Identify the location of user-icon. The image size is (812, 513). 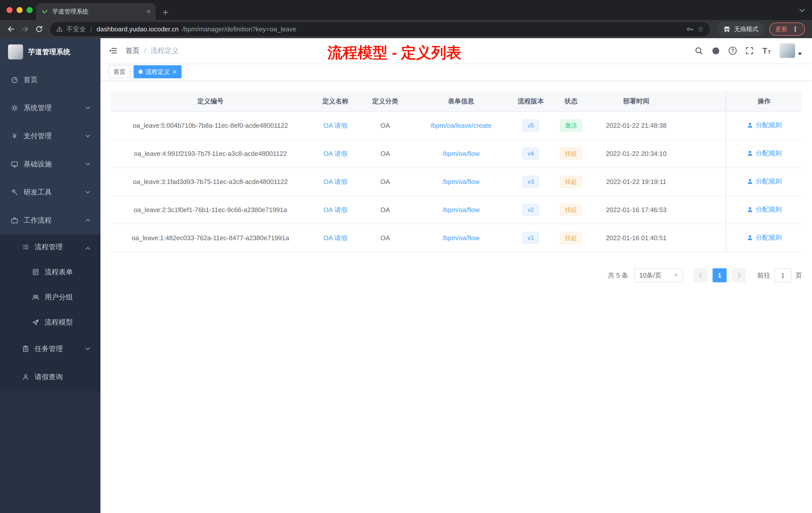
(750, 238).